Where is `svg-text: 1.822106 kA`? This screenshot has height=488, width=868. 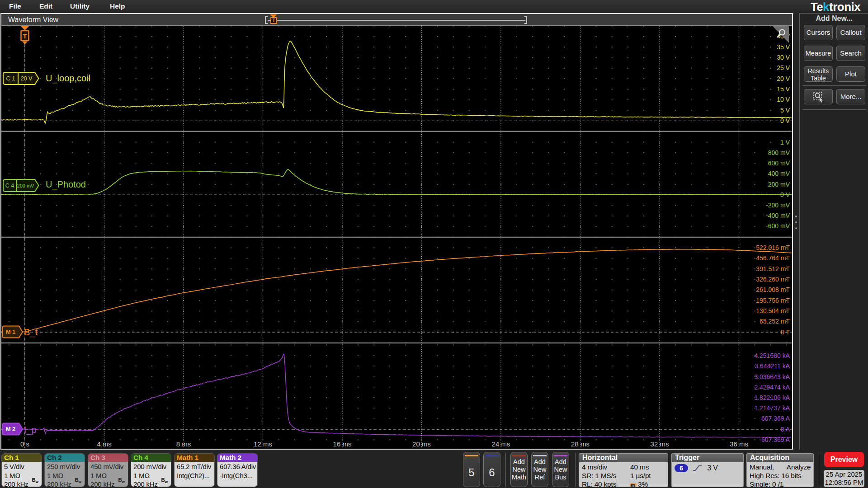 svg-text: 1.822106 kA is located at coordinates (772, 398).